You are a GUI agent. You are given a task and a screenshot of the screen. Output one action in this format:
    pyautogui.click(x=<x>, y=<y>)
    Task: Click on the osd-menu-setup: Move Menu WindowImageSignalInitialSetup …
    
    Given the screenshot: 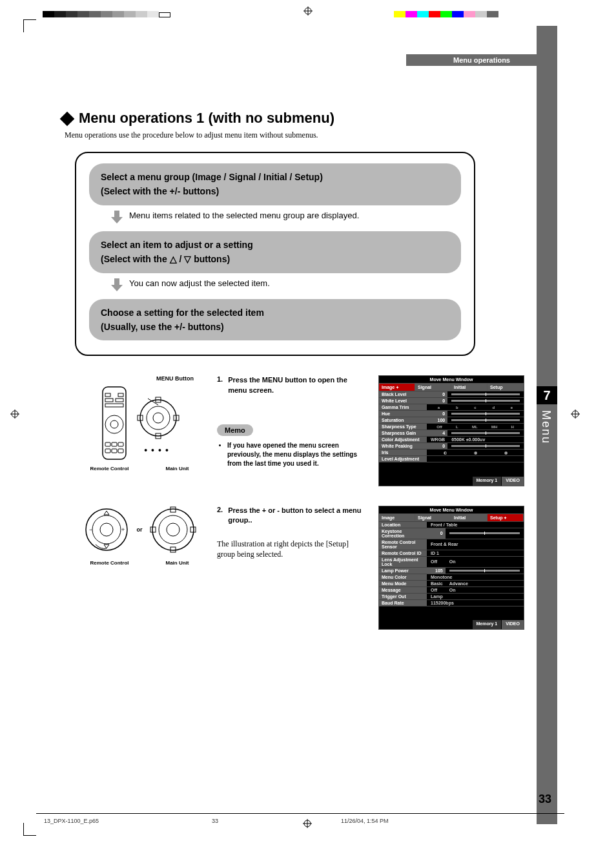 What is the action you would take?
    pyautogui.click(x=451, y=568)
    